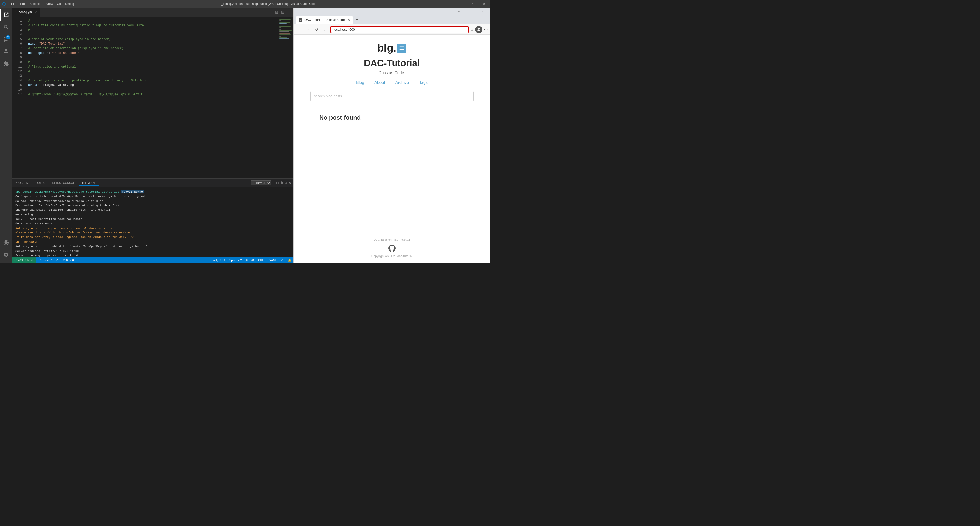 The width and height of the screenshot is (980, 526). What do you see at coordinates (402, 83) in the screenshot?
I see `nav-archive: Archive` at bounding box center [402, 83].